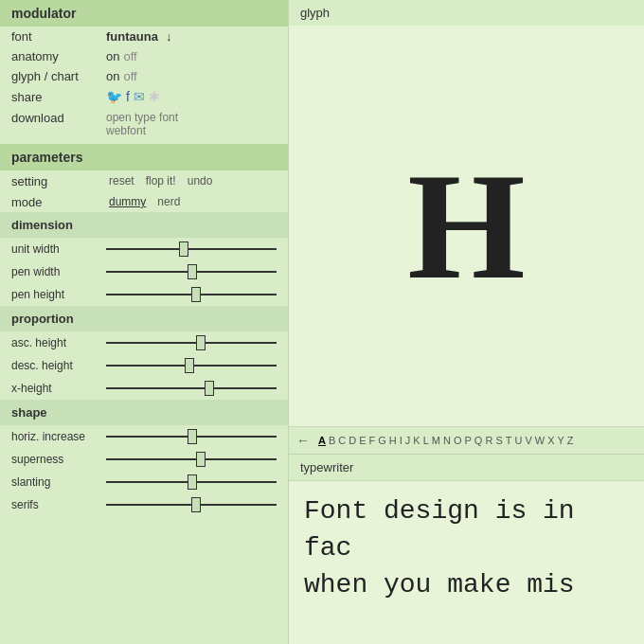  What do you see at coordinates (191, 459) in the screenshot?
I see `superness-slider` at bounding box center [191, 459].